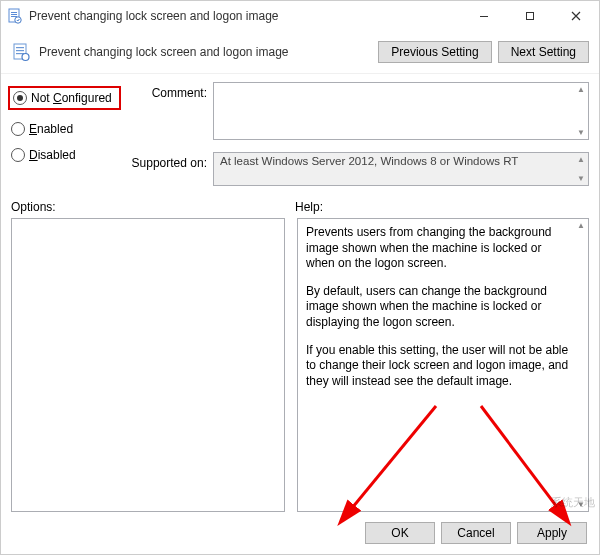  Describe the element at coordinates (52, 155) in the screenshot. I see `radio-disabled-label: Disabled` at that location.